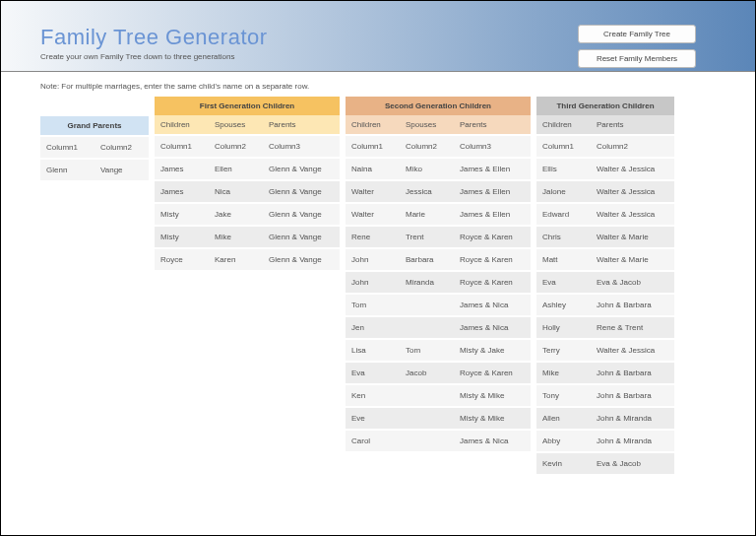  Describe the element at coordinates (427, 372) in the screenshot. I see `cell: Jacob` at that location.